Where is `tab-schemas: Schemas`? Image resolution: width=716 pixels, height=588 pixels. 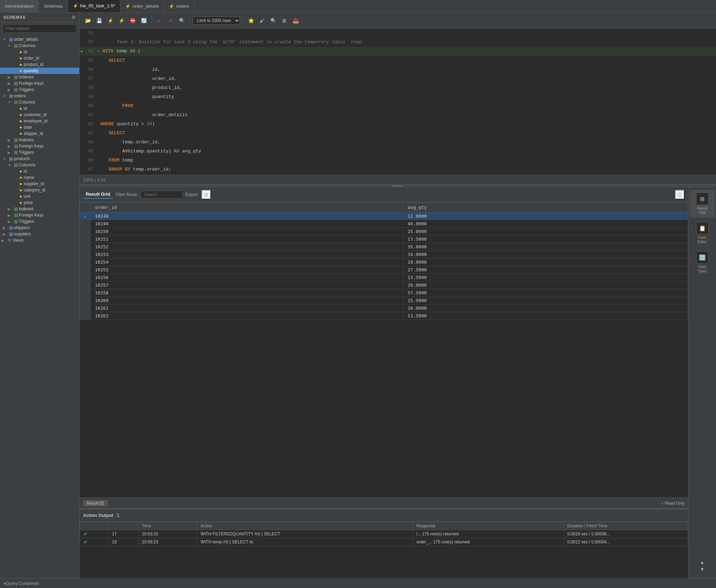 tab-schemas: Schemas is located at coordinates (53, 6).